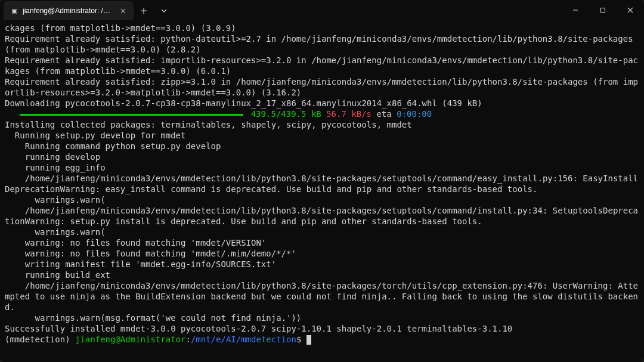 The image size is (644, 362). Describe the element at coordinates (52, 157) in the screenshot. I see `output-line: running develop` at that location.